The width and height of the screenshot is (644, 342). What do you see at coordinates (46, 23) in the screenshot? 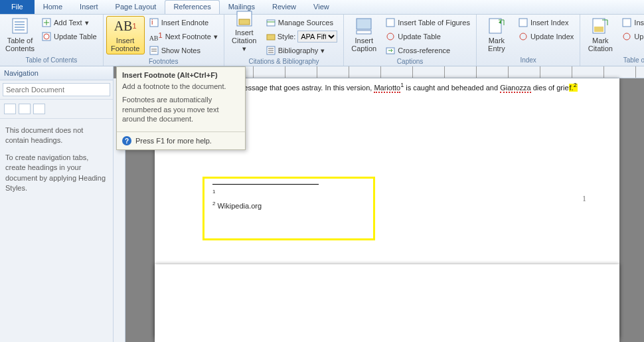
I see `plus-icon` at bounding box center [46, 23].